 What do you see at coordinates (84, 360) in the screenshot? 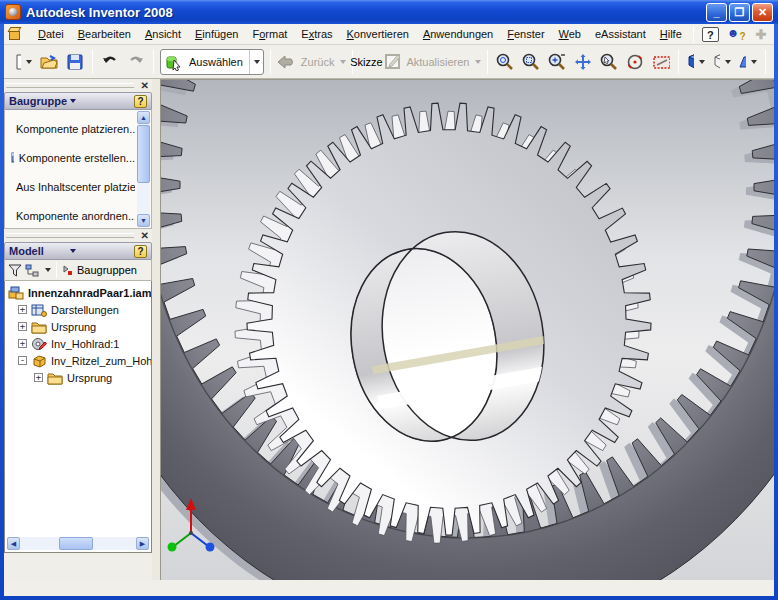
I see `tree-inv-ritzel: - Inv_Ritzel_zum_Hohlrad` at bounding box center [84, 360].